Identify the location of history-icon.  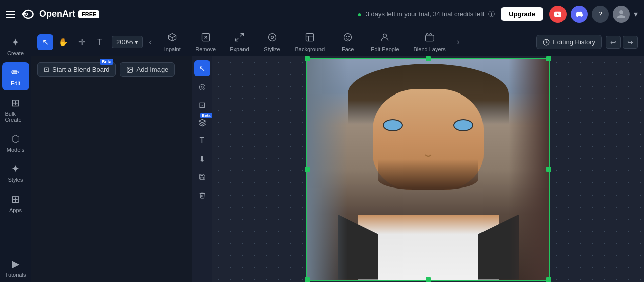
(546, 42).